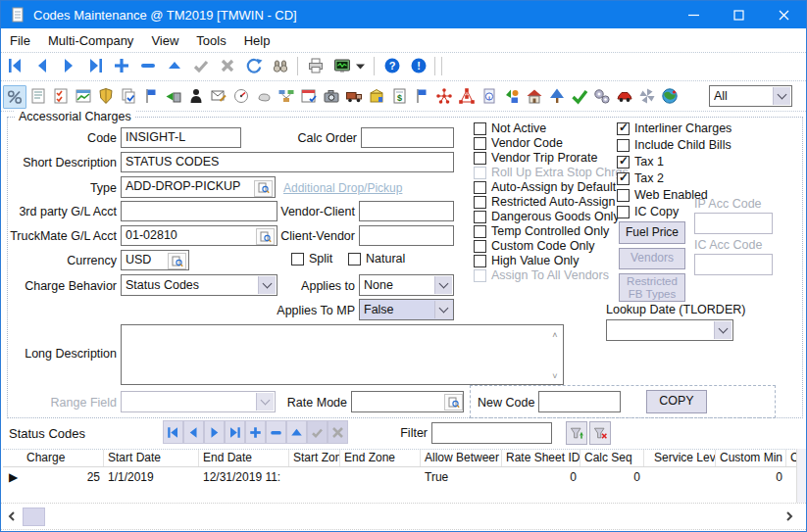  What do you see at coordinates (751, 96) in the screenshot?
I see `module-filter-select: All` at bounding box center [751, 96].